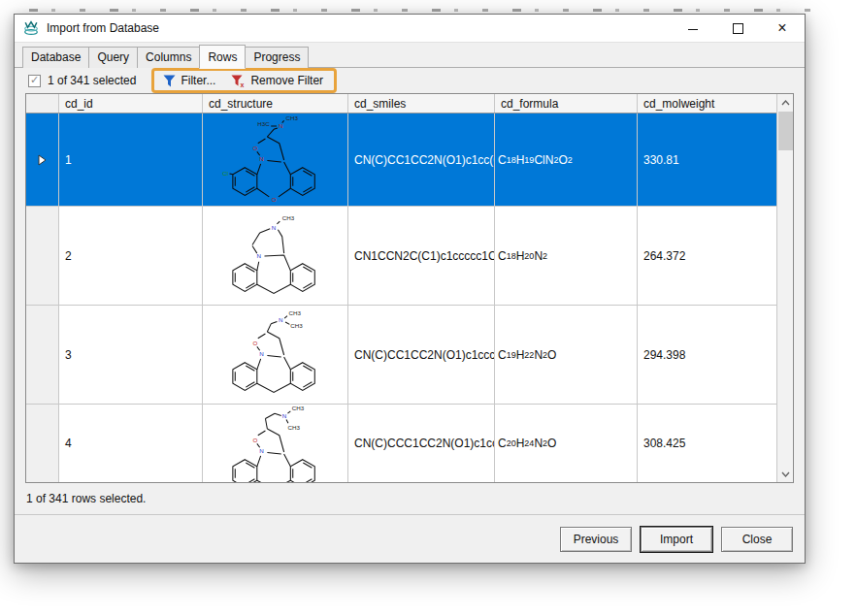 The height and width of the screenshot is (616, 856). I want to click on filter-button: Filter..., so click(189, 81).